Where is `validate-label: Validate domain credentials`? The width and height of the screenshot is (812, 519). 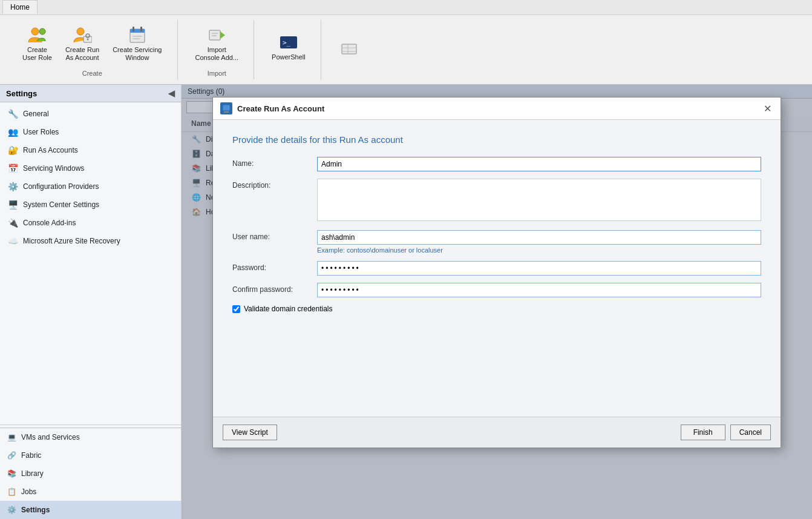
validate-label: Validate domain credentials is located at coordinates (288, 309).